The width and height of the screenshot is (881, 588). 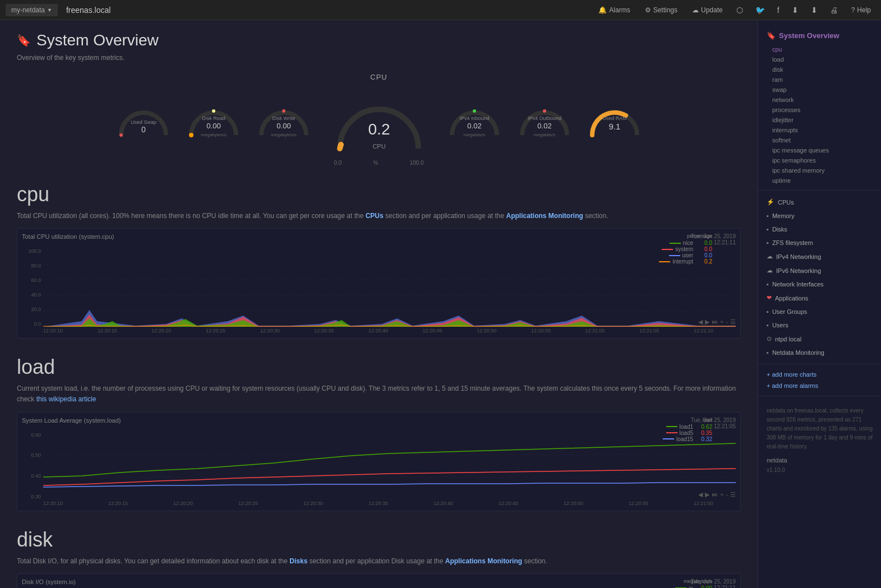 What do you see at coordinates (379, 288) in the screenshot?
I see `cpu-chart-body: 100.080.060.040.020.00.0` at bounding box center [379, 288].